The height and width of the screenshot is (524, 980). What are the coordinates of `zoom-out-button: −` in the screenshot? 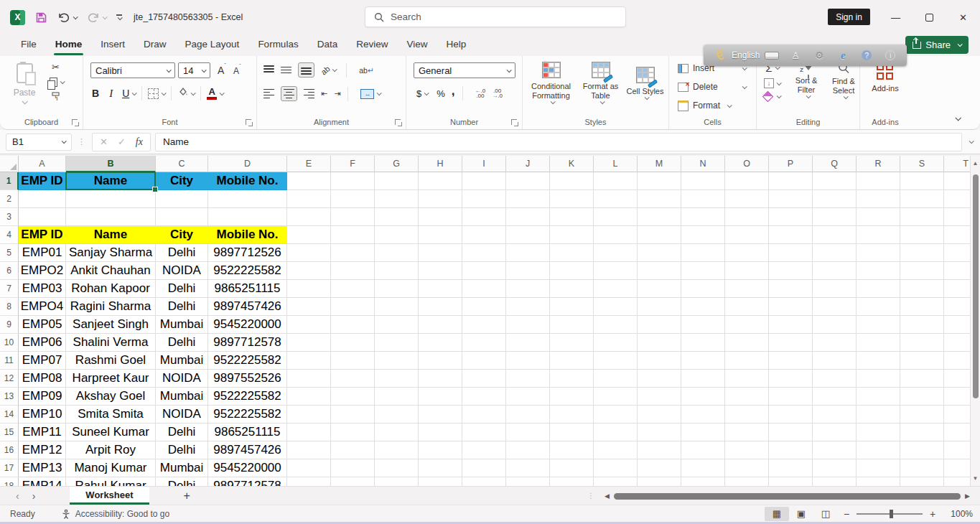 It's located at (846, 514).